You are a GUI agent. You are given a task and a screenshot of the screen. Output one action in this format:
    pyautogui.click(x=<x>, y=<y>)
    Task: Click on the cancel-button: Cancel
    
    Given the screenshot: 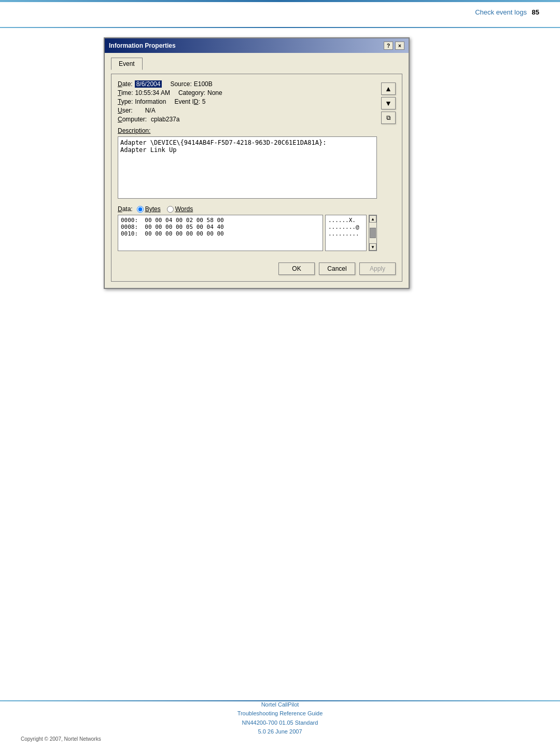 What is the action you would take?
    pyautogui.click(x=337, y=269)
    